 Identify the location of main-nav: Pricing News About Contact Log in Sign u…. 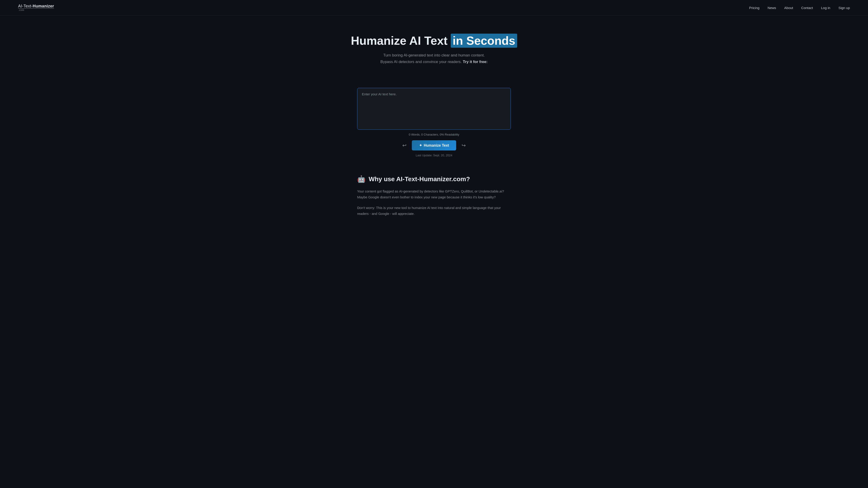
(799, 8).